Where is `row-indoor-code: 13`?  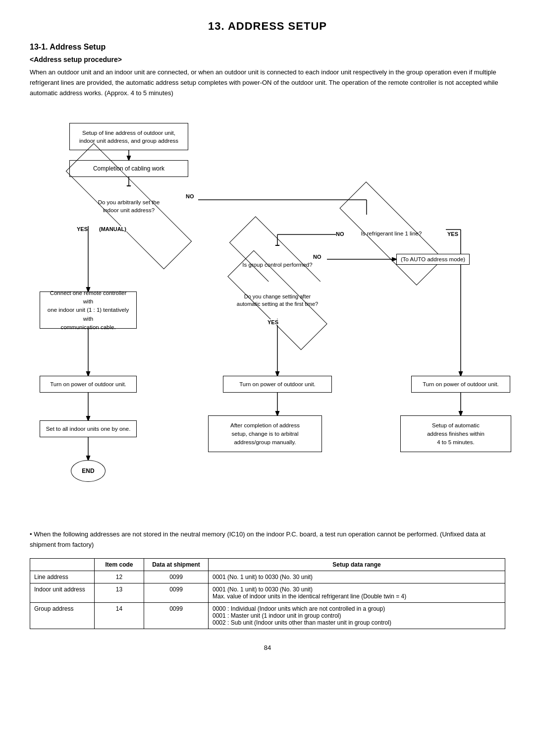
row-indoor-code: 13 is located at coordinates (119, 593).